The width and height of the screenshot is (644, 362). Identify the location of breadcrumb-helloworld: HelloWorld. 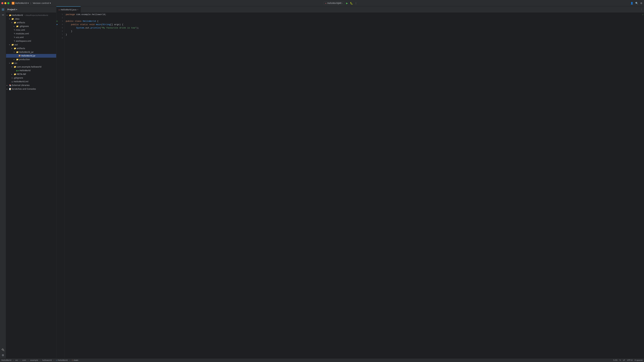
(6, 360).